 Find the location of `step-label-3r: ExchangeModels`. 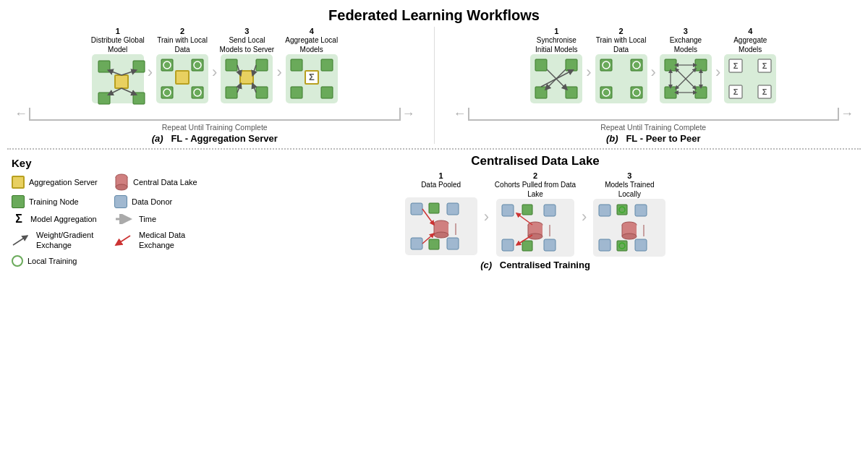

step-label-3r: ExchangeModels is located at coordinates (686, 45).